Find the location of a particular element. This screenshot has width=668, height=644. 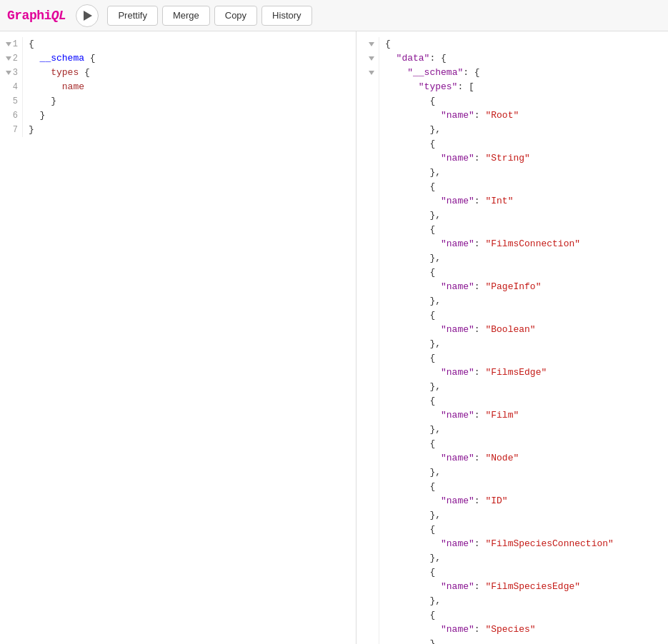

editor-line-2: __schema { is located at coordinates (189, 59).